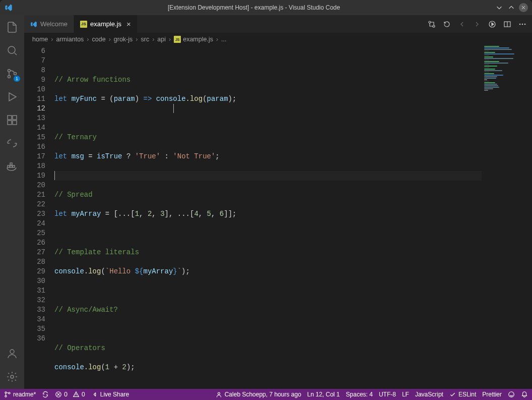  Describe the element at coordinates (106, 24) in the screenshot. I see `tab-example-js: JS example.js ×` at that location.